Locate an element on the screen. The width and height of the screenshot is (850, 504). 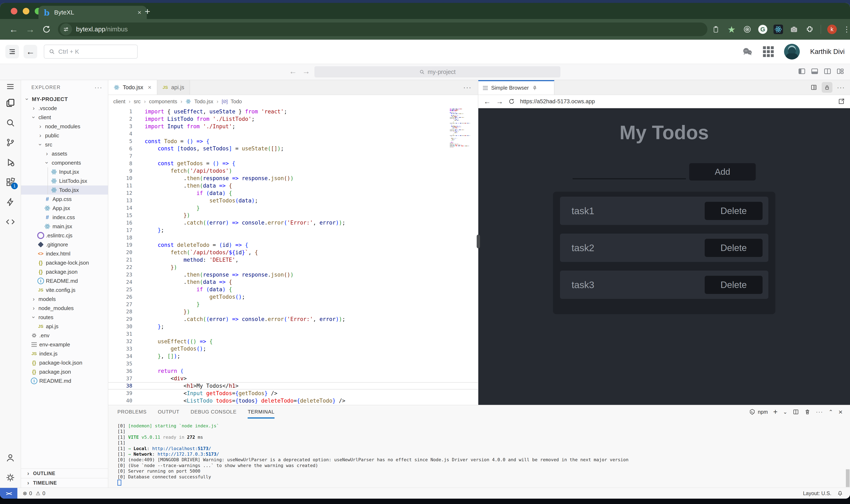
keyboard-layout: Layout: U.S. is located at coordinates (817, 493).